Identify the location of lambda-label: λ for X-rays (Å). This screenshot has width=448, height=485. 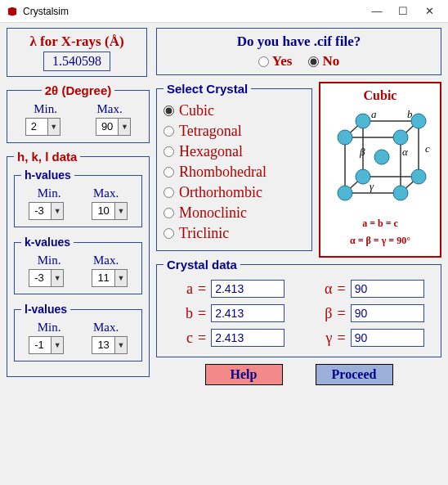
(77, 42).